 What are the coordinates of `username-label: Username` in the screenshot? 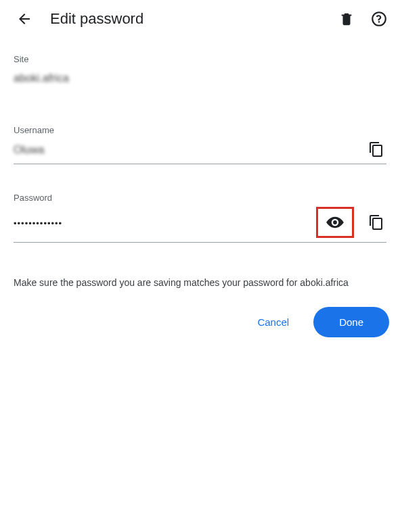 It's located at (200, 130).